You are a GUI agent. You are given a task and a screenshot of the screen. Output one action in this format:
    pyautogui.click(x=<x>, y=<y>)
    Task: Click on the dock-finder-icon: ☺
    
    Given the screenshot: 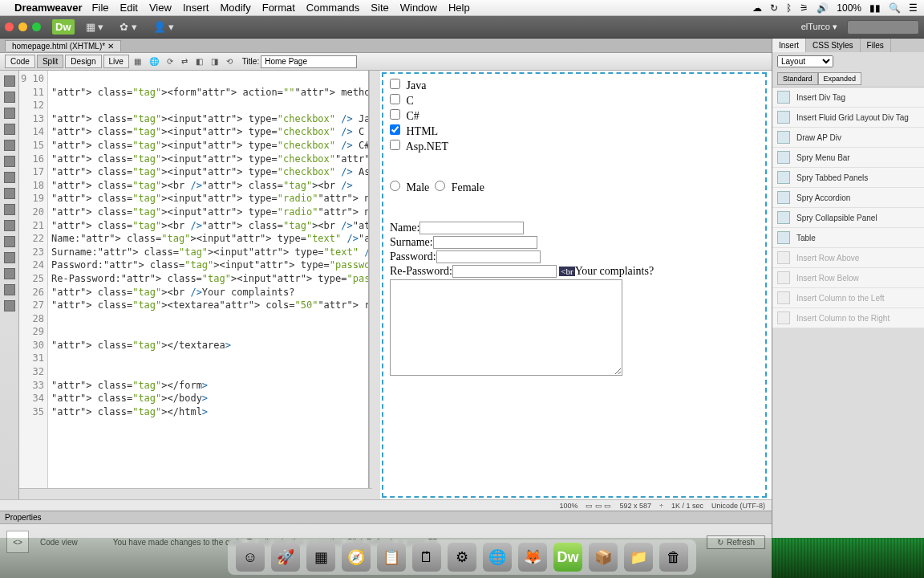 What is the action you would take?
    pyautogui.click(x=250, y=557)
    